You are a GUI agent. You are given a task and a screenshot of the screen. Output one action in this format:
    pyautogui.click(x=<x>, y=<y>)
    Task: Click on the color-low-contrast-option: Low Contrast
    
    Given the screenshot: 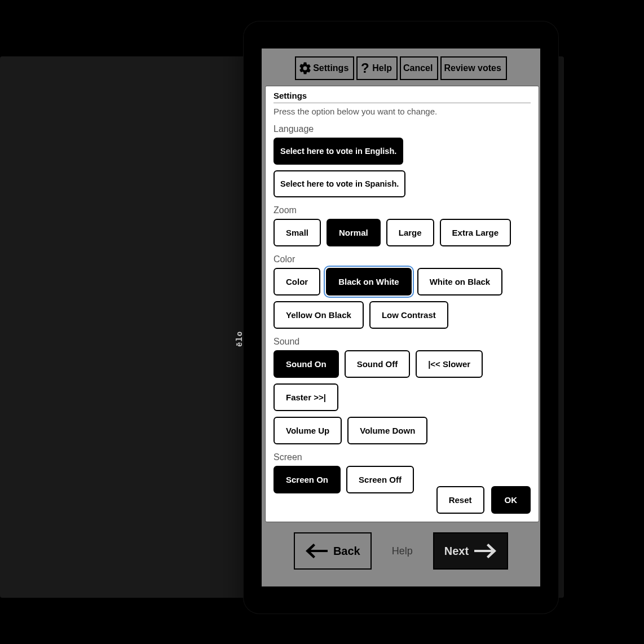 What is the action you would take?
    pyautogui.click(x=409, y=315)
    